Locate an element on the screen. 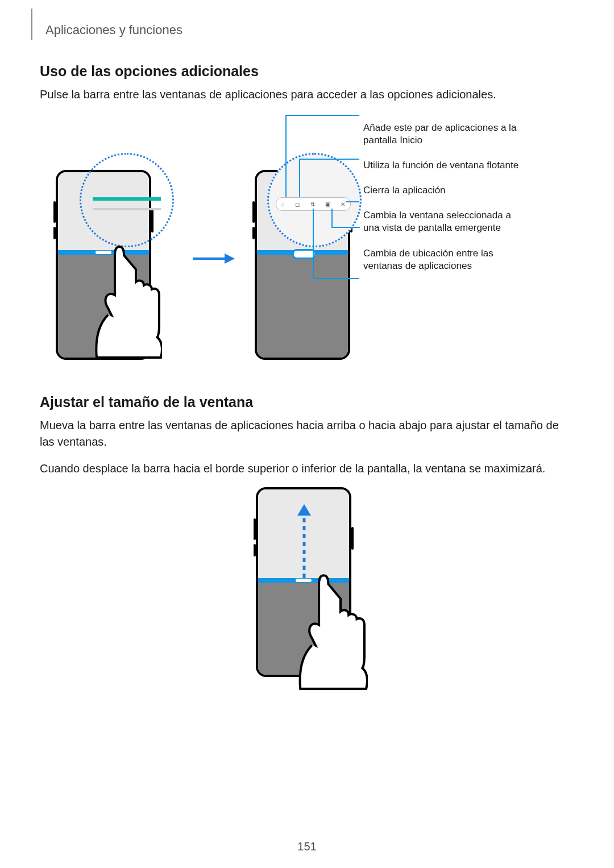 The width and height of the screenshot is (614, 868). paragraph-resize-1: Mueva la barra entre las ventanas de apl… is located at coordinates (307, 434).